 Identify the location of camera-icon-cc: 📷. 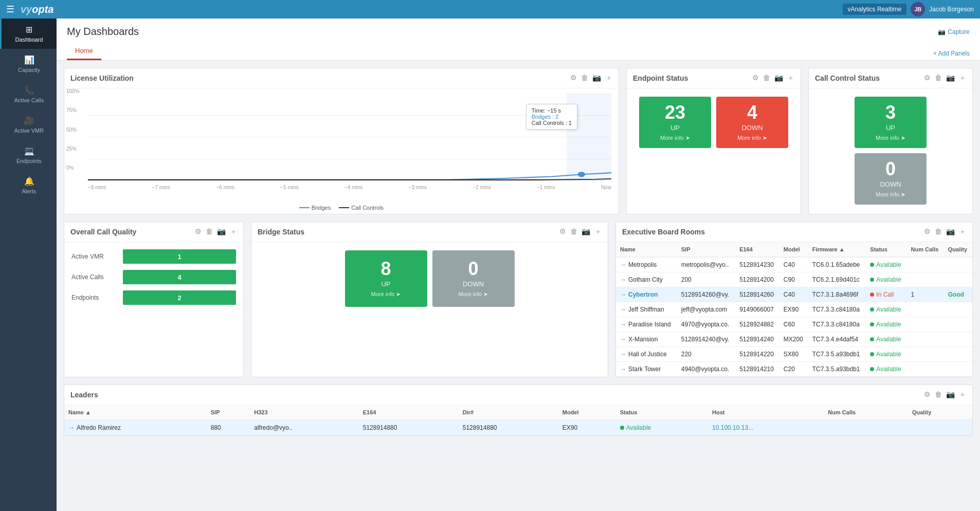
(950, 78).